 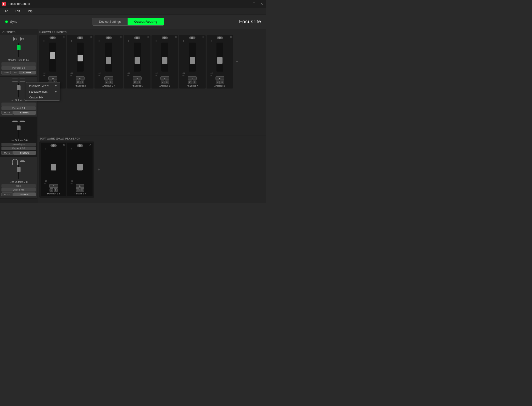 I want to click on dropdown-item-custom-mix: Custom Mix, so click(x=43, y=97).